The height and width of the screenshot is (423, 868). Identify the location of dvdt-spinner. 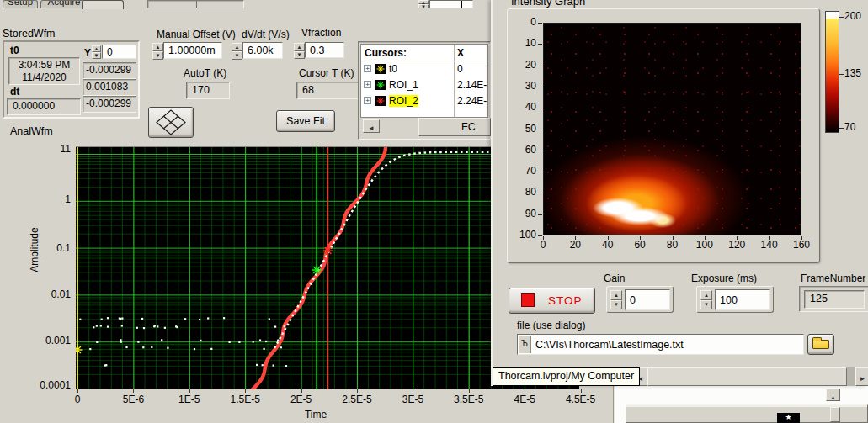
(237, 51).